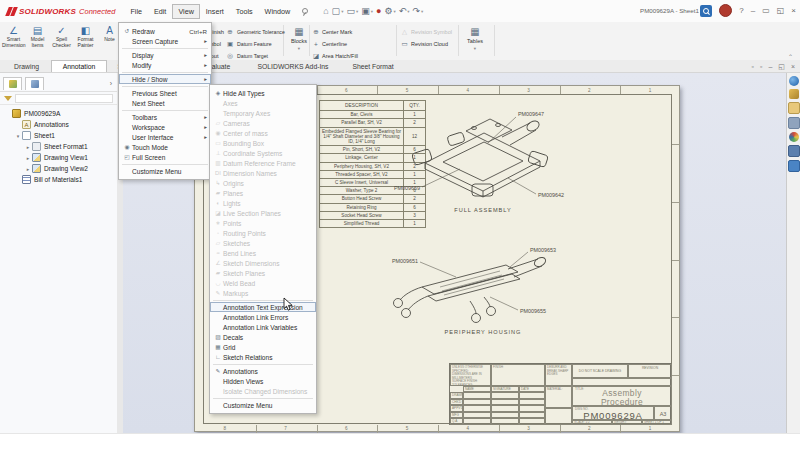  What do you see at coordinates (64, 98) in the screenshot?
I see `filter-input` at bounding box center [64, 98].